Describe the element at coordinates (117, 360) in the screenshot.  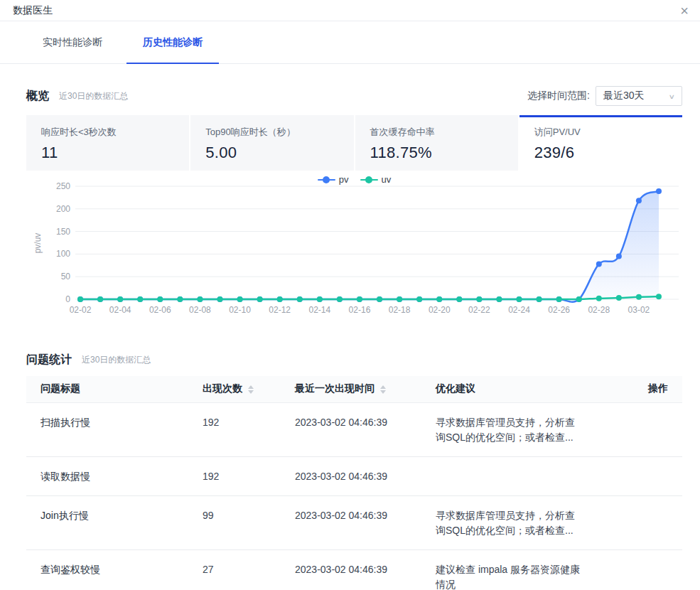
I see `issues-subtitle: 近30日的数据汇总` at that location.